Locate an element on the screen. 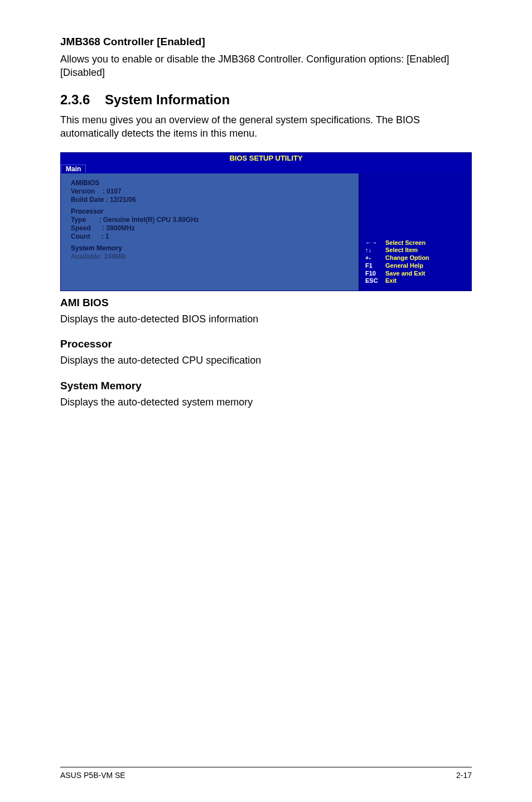 The width and height of the screenshot is (532, 802). heading-system-information: 2.3.6System Information is located at coordinates (266, 100).